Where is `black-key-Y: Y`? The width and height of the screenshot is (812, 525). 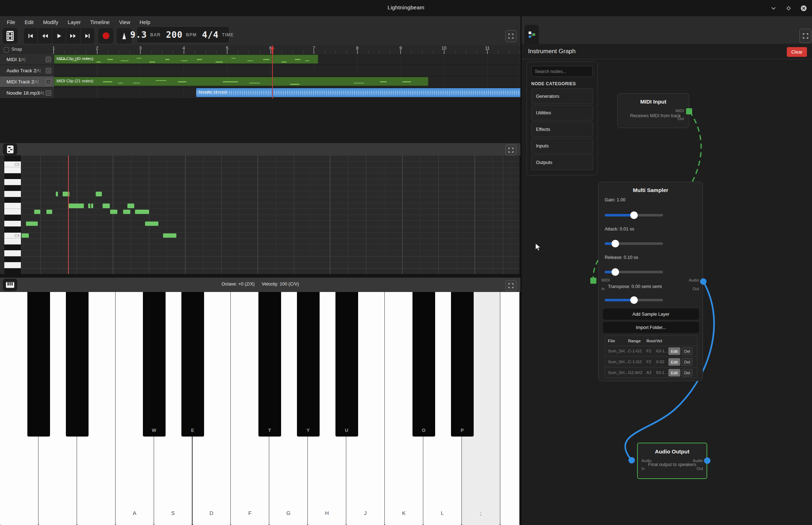 black-key-Y: Y is located at coordinates (308, 364).